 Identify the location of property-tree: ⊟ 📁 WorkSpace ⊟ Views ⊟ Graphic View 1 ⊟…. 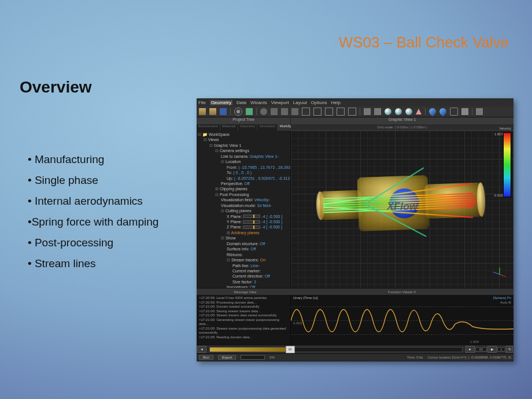
(243, 209).